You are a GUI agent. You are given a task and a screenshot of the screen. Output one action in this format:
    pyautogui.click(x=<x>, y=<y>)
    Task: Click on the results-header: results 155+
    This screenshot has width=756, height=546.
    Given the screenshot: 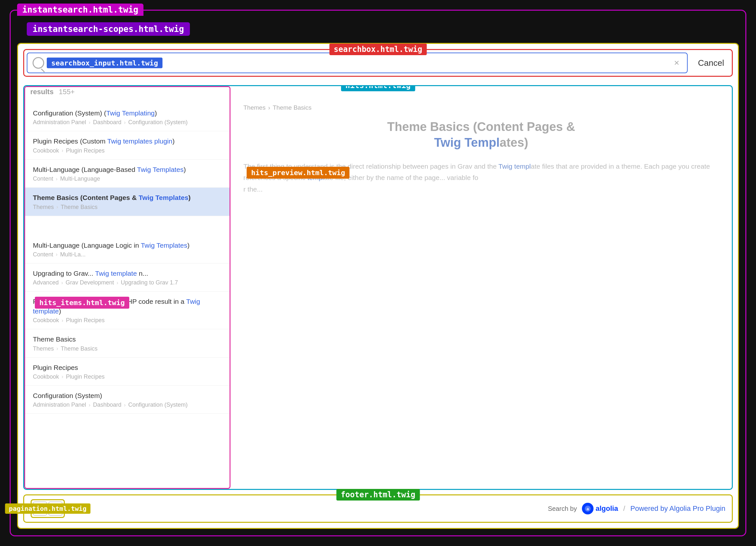 What is the action you would take?
    pyautogui.click(x=127, y=92)
    